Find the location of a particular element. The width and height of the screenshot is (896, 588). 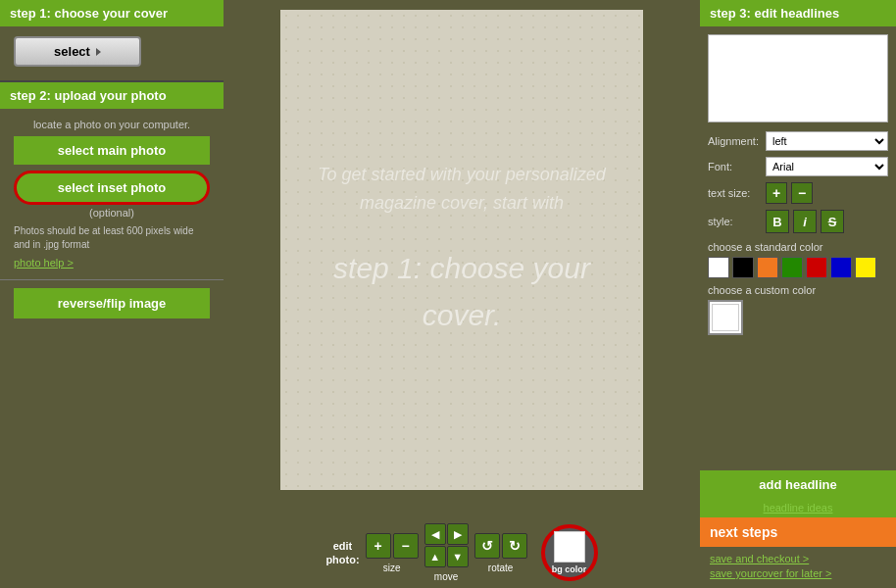

rotate-group: ↺ ↻ rotate is located at coordinates (501, 553).